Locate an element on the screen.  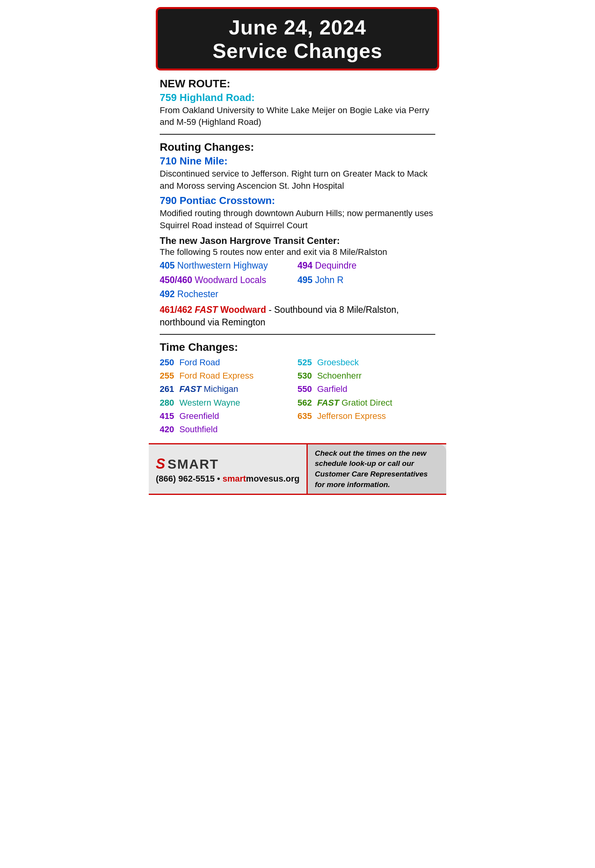
route-790-number: 790 is located at coordinates (168, 200).